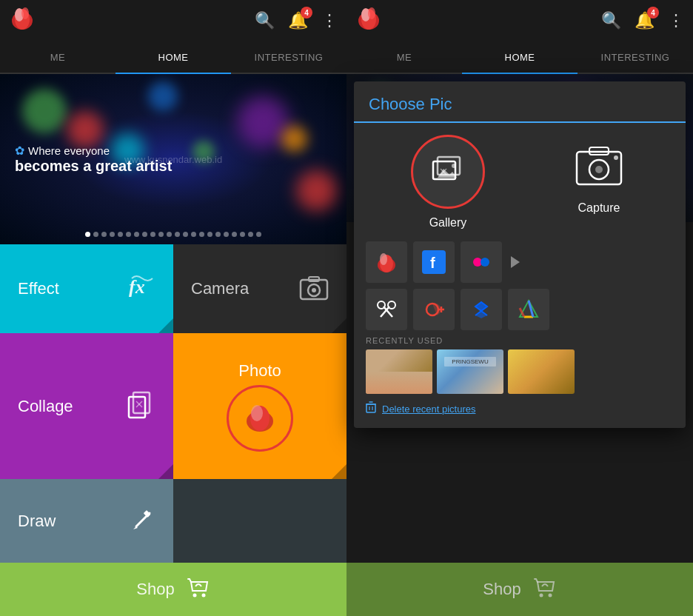 This screenshot has width=693, height=616. What do you see at coordinates (599, 175) in the screenshot?
I see `capture-option: Capture` at bounding box center [599, 175].